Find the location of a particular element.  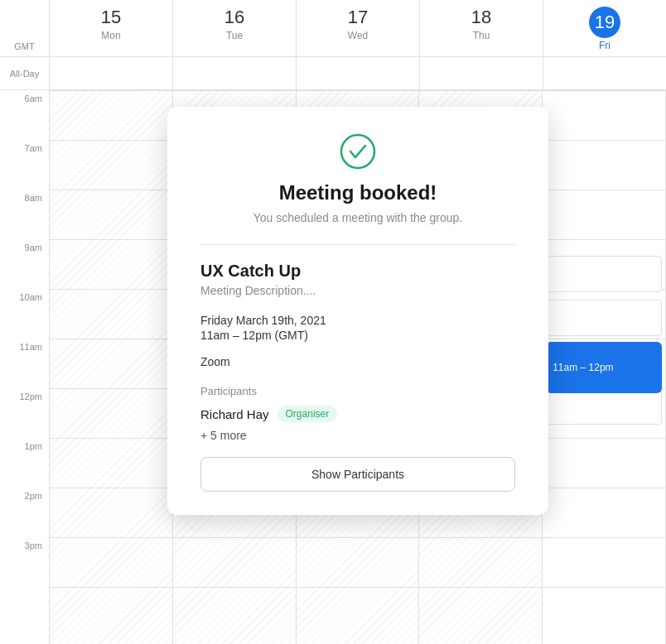

participant-row: Richard Hay Organiser is located at coordinates (358, 414).